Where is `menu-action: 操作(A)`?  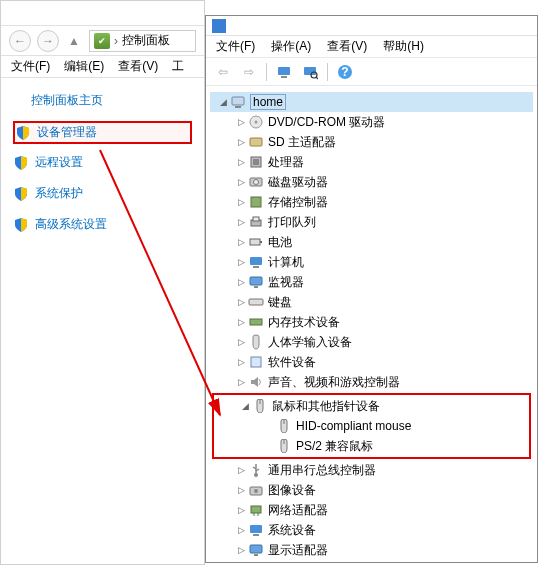
menu-action: 操作(A) is located at coordinates (291, 46).